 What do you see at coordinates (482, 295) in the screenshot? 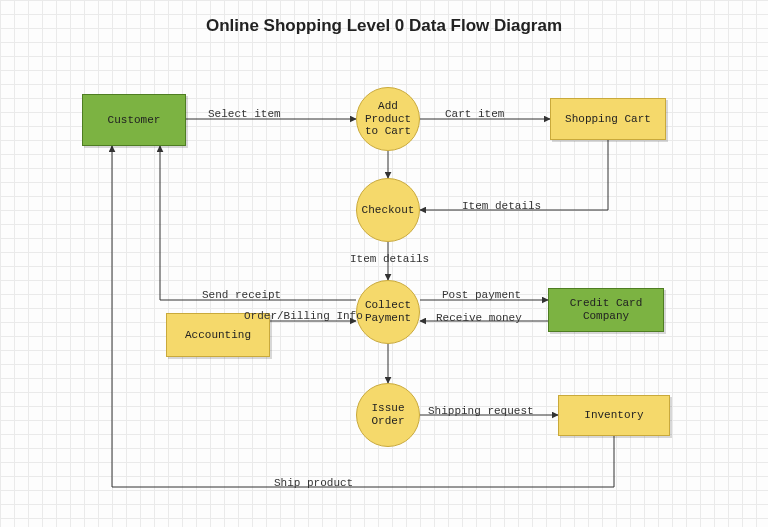
I see `flow-label-post-payment: Post payment` at bounding box center [482, 295].